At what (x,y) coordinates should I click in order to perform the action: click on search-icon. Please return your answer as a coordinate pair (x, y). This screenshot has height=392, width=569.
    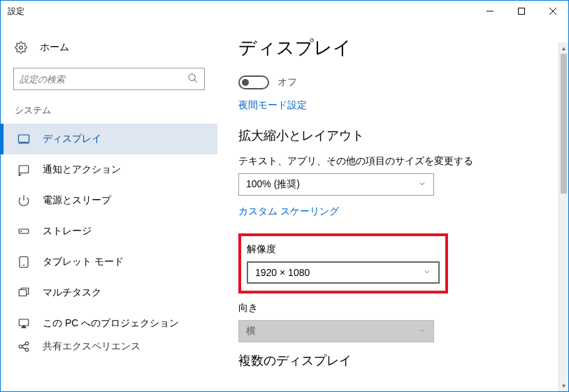
    Looking at the image, I should click on (193, 80).